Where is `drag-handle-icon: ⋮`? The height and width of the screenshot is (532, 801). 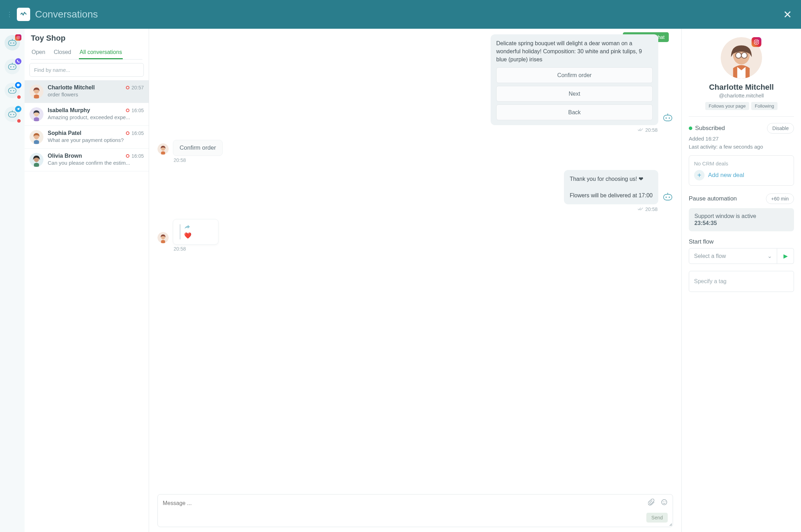 drag-handle-icon: ⋮ is located at coordinates (9, 14).